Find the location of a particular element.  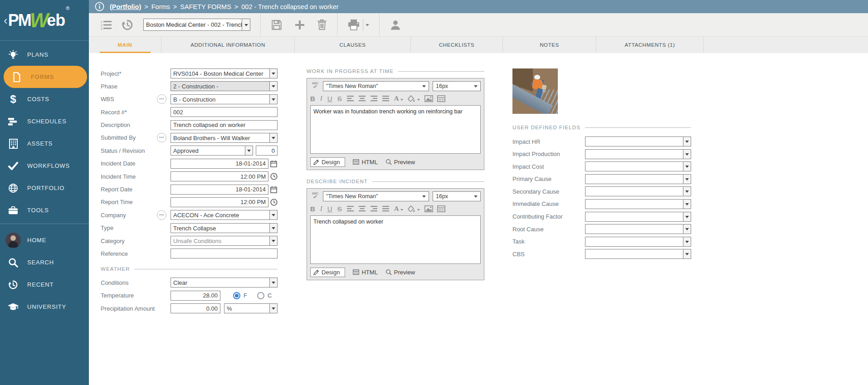

tab-checklists: CHECKLISTS is located at coordinates (457, 45).